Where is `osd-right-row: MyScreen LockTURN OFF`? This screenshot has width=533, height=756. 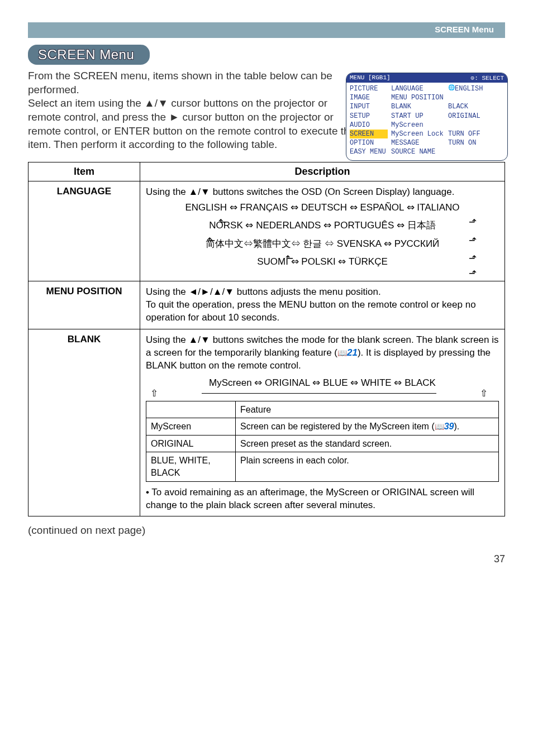 osd-right-row: MyScreen LockTURN OFF is located at coordinates (448, 134).